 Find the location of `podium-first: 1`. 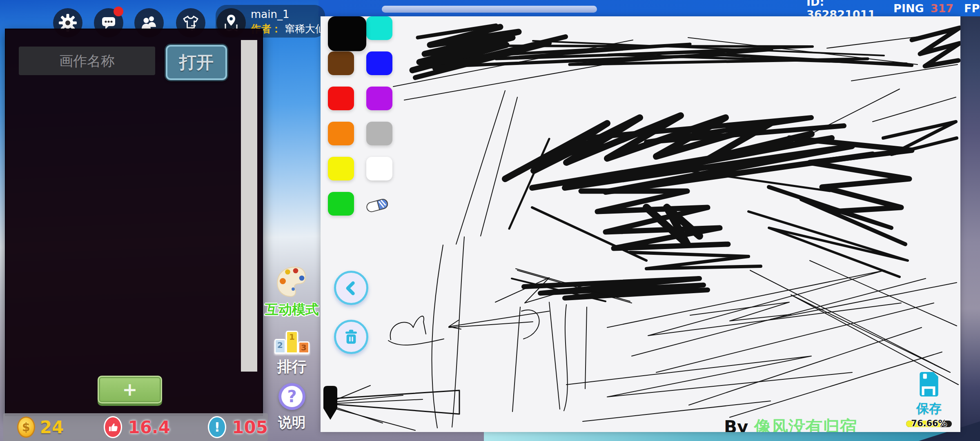

podium-first: 1 is located at coordinates (292, 342).